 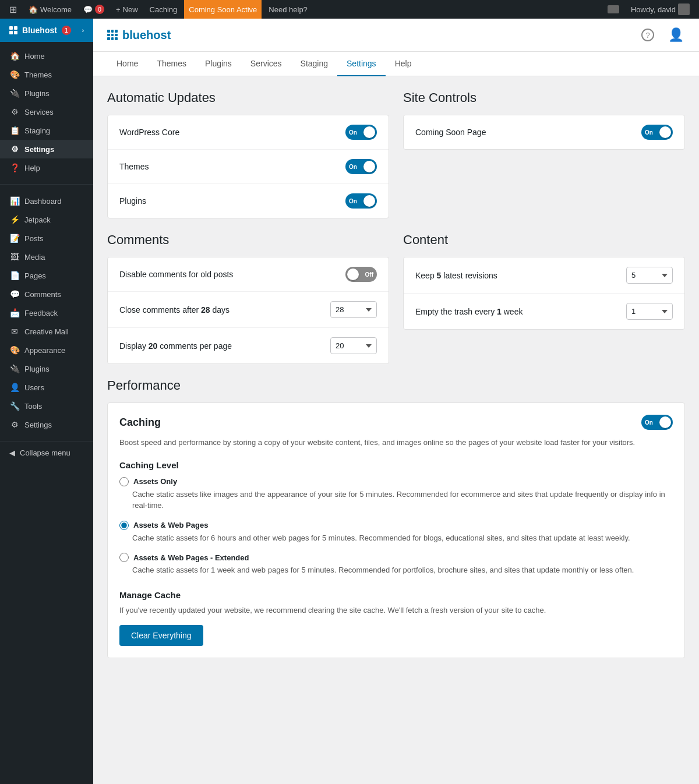 What do you see at coordinates (47, 168) in the screenshot?
I see `sidebar-item-help: ❓ Help` at bounding box center [47, 168].